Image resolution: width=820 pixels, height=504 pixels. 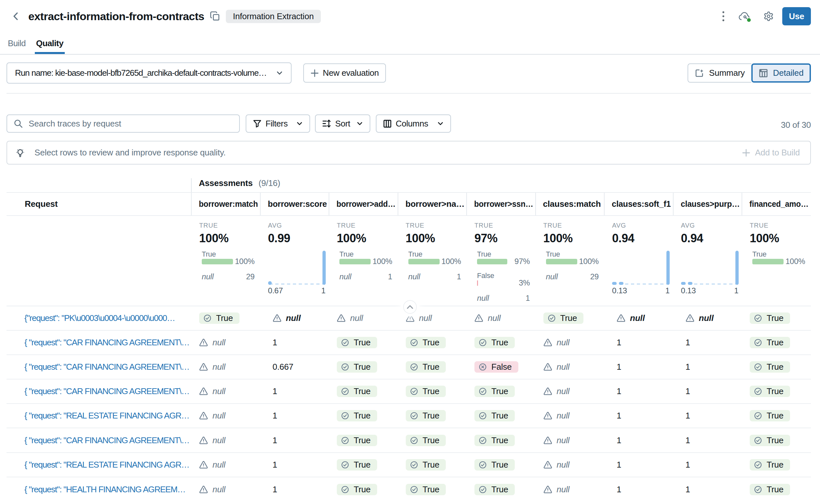 What do you see at coordinates (708, 204) in the screenshot?
I see `column-header: clauses>purp…` at bounding box center [708, 204].